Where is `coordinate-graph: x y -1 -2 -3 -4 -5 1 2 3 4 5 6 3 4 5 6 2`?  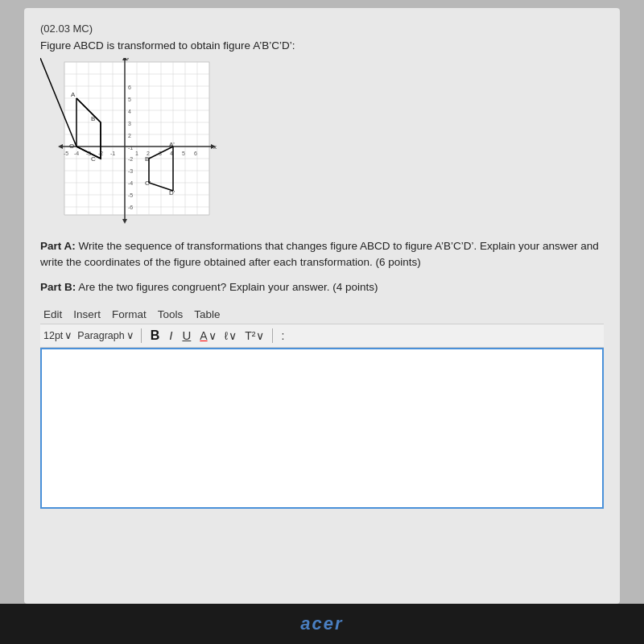 coordinate-graph: x y -1 -2 -3 -4 -5 1 2 3 4 5 6 3 4 5 6 2 is located at coordinates (129, 142).